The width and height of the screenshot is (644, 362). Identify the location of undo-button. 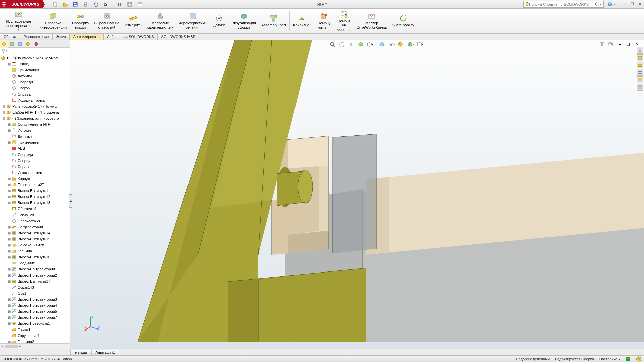
(96, 4).